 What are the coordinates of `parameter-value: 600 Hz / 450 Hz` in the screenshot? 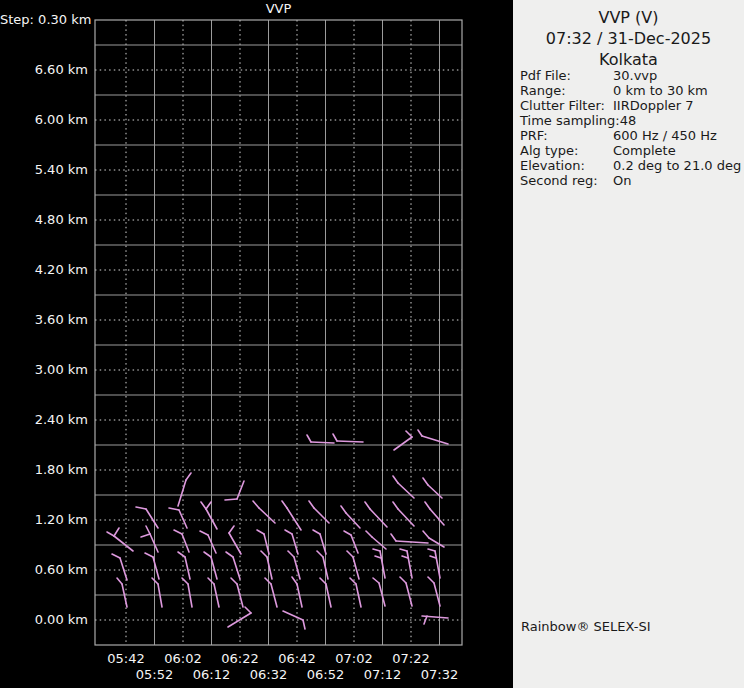 It's located at (665, 136).